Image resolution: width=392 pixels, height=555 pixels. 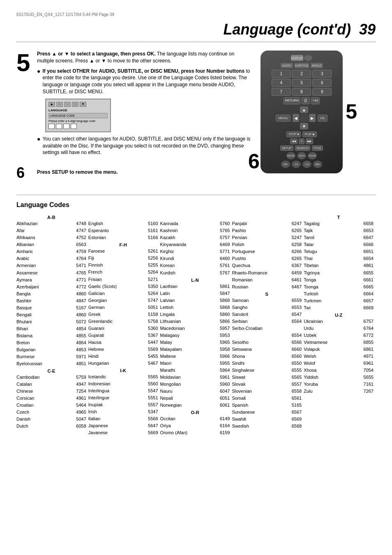 I want to click on lang-name: Oromo (Afan), so click(x=174, y=433).